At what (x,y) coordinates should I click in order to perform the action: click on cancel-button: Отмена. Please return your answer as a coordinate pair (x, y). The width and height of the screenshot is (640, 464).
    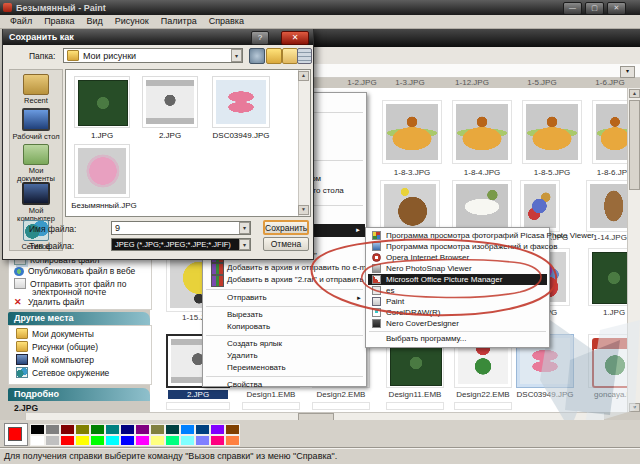
    Looking at the image, I should click on (286, 244).